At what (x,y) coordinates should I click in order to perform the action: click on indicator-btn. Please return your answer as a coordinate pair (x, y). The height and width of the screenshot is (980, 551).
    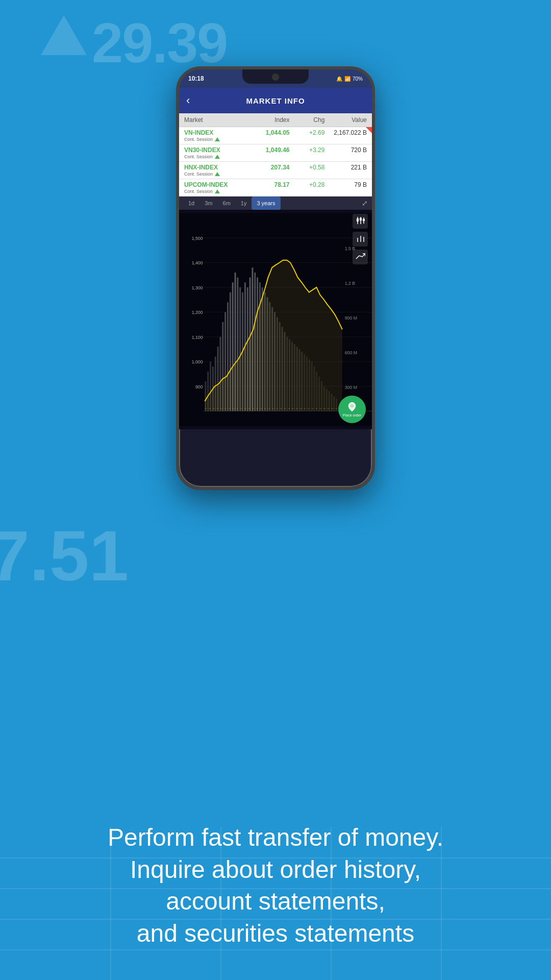
    Looking at the image, I should click on (360, 239).